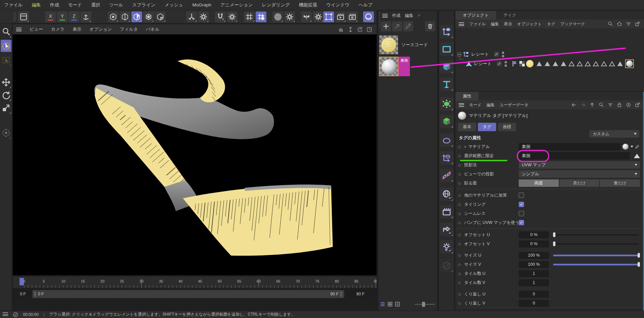 The image size is (644, 318). What do you see at coordinates (495, 24) in the screenshot?
I see `om-menu-編集: 編集` at bounding box center [495, 24].